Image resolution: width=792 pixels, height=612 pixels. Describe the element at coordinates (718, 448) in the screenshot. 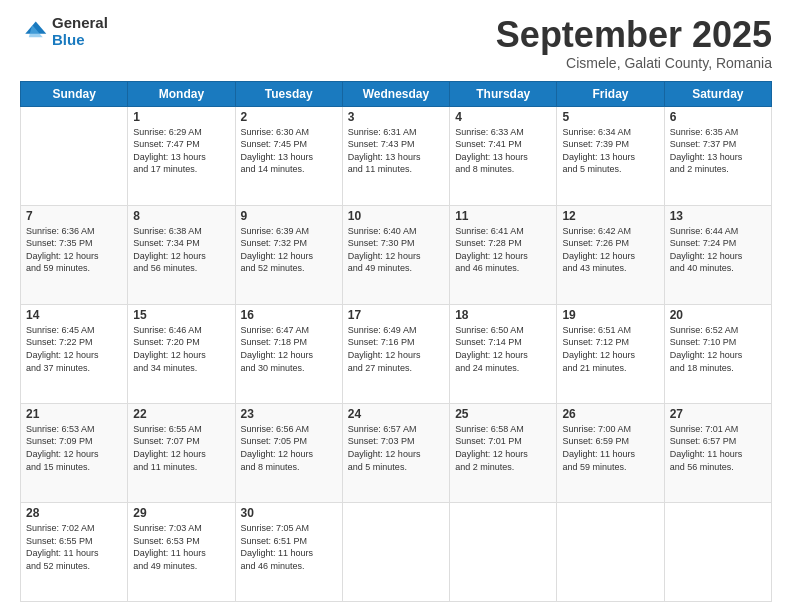

I see `daylight-hours: Sunrise: 7:01 AMSunset: 6:57 PMDaylight:…` at that location.